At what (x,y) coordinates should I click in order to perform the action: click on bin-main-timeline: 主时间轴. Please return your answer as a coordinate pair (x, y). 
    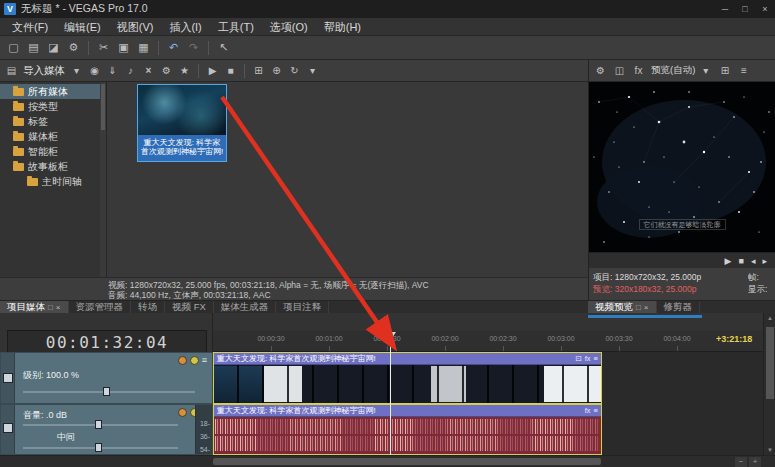
    Looking at the image, I should click on (53, 182).